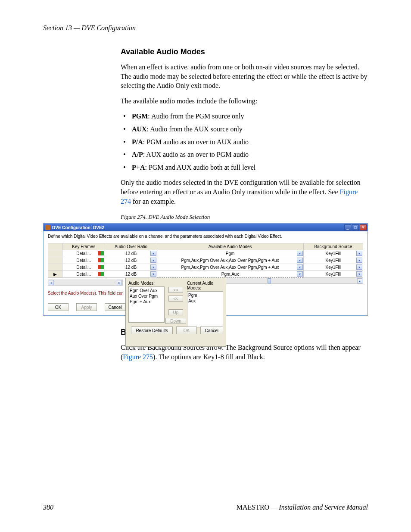 This screenshot has width=411, height=532. I want to click on maximize-button: □, so click(355, 227).